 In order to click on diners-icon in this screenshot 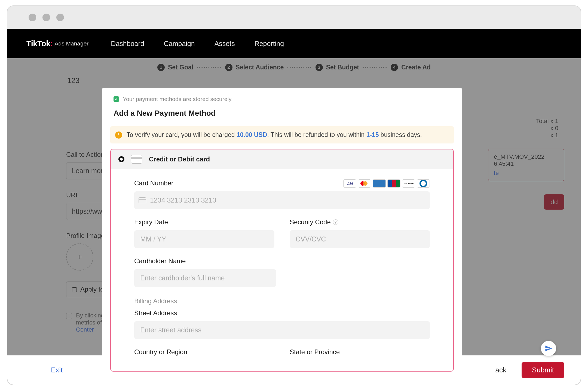, I will do `click(423, 183)`.